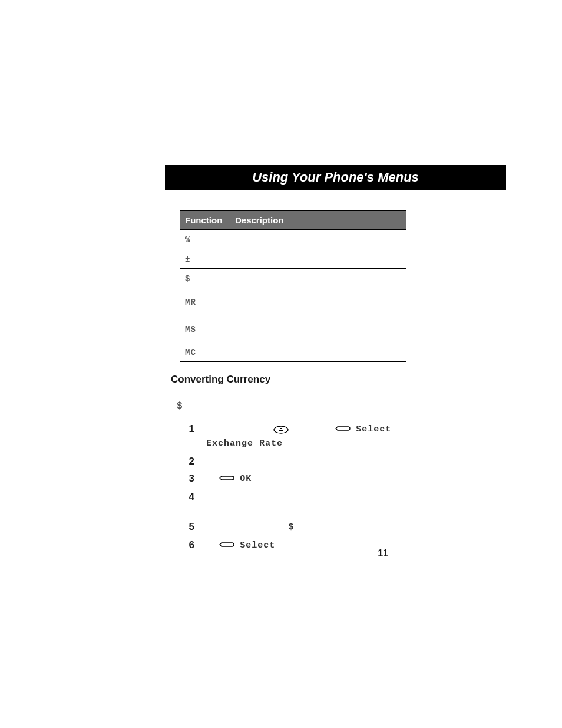 Image resolution: width=562 pixels, height=728 pixels. What do you see at coordinates (281, 429) in the screenshot?
I see `nav-key-icon` at bounding box center [281, 429].